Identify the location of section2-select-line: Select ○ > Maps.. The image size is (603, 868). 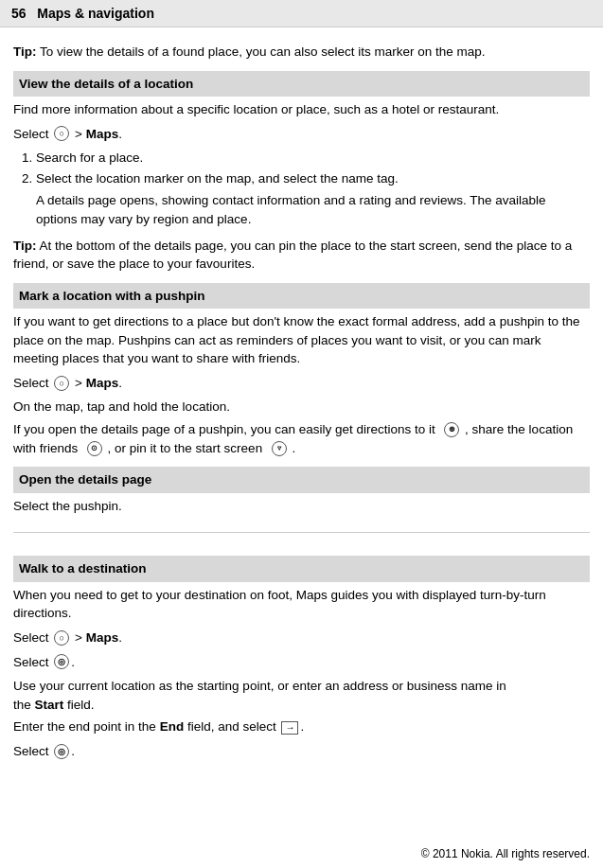
(301, 383).